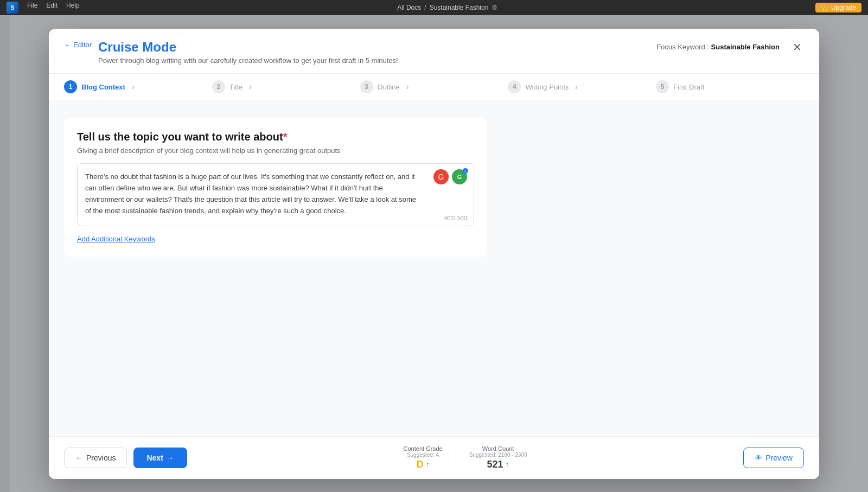  What do you see at coordinates (79, 458) in the screenshot?
I see `prev-arrow-icon: ←` at bounding box center [79, 458].